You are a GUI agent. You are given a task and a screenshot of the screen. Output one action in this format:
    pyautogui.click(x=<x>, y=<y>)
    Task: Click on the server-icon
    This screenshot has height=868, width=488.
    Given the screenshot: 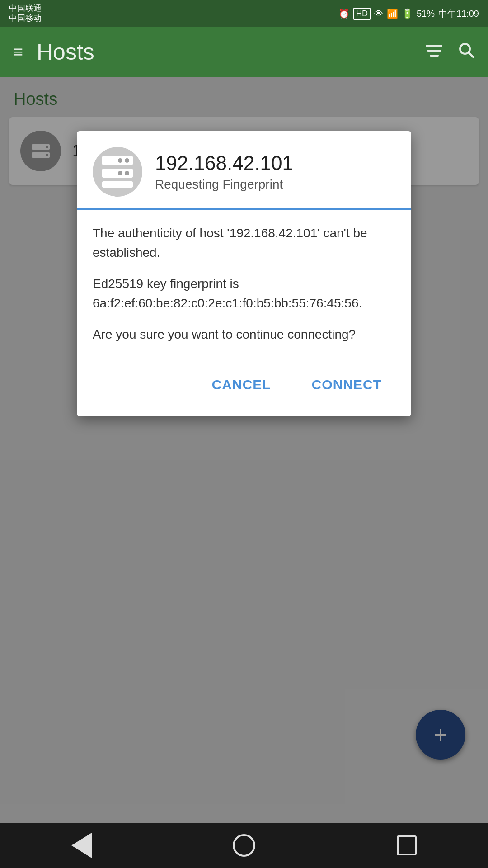 What is the action you would take?
    pyautogui.click(x=117, y=172)
    